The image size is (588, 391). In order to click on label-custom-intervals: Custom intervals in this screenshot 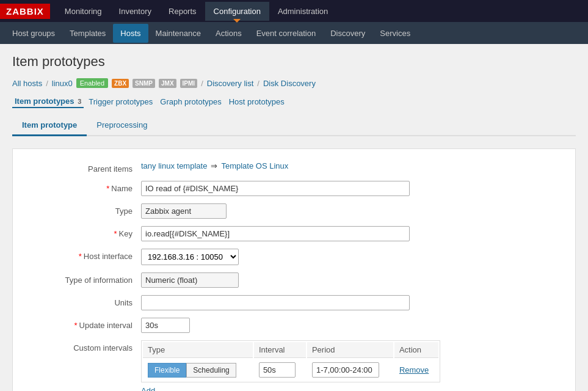, I will do `click(86, 346)`.